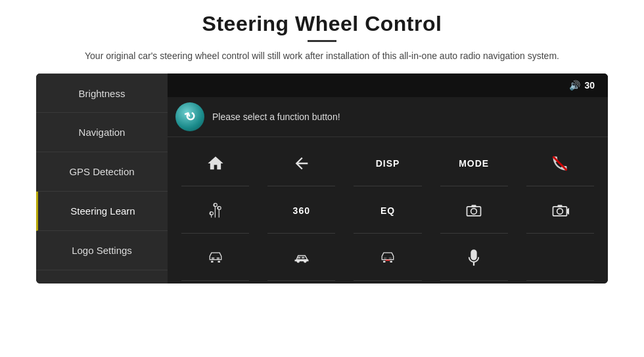 Image resolution: width=644 pixels, height=357 pixels. I want to click on grid-cell-tune, so click(216, 211).